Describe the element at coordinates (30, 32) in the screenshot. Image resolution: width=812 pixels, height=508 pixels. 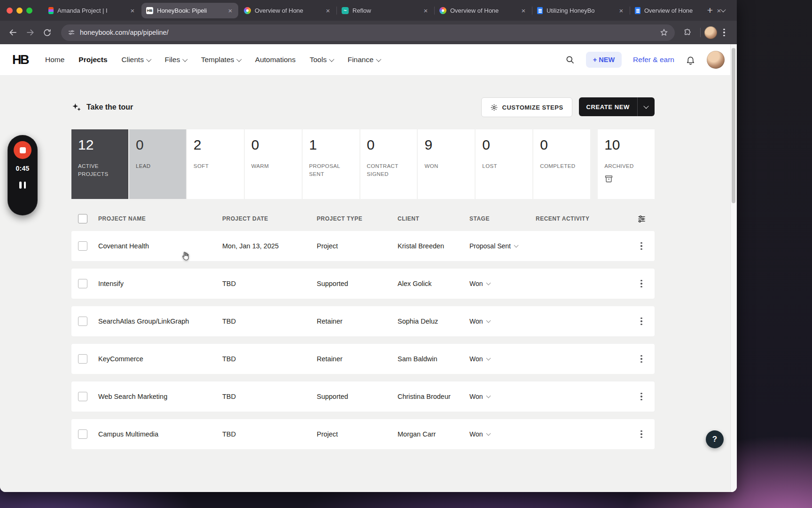
I see `forward-button` at that location.